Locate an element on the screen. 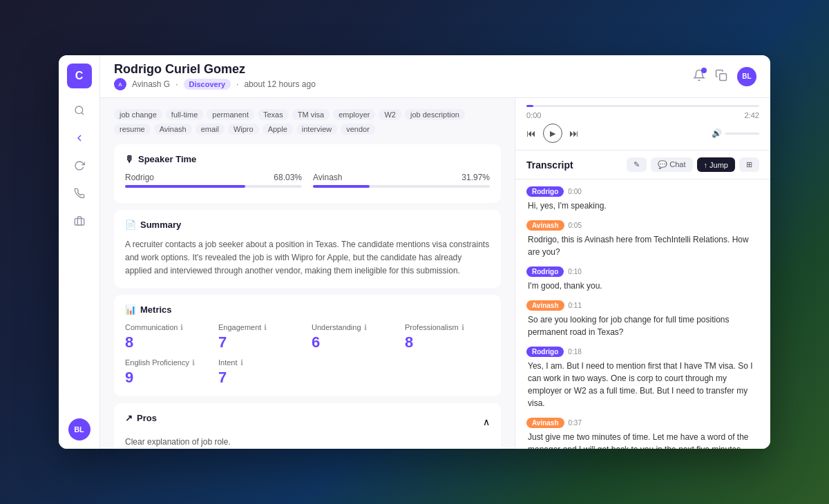 This screenshot has height=504, width=829. volume-bar is located at coordinates (742, 134).